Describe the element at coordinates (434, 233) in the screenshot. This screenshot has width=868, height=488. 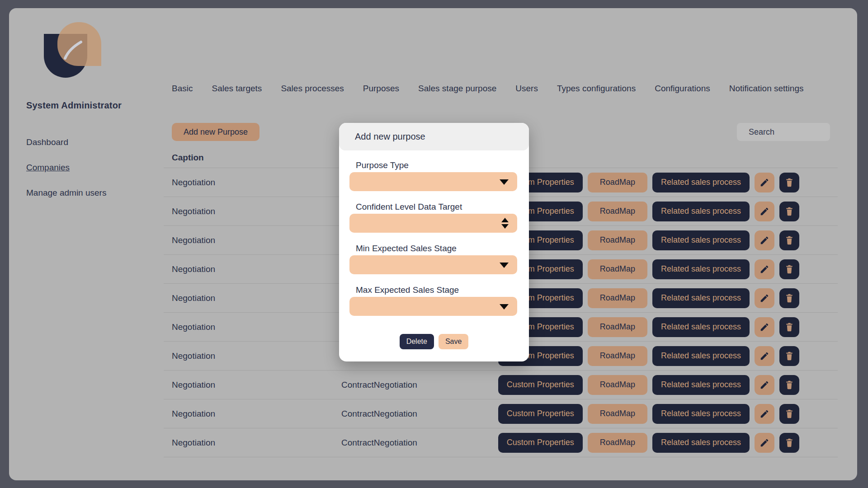
I see `modal-body: Purpose Type Confident Level Data Target` at that location.